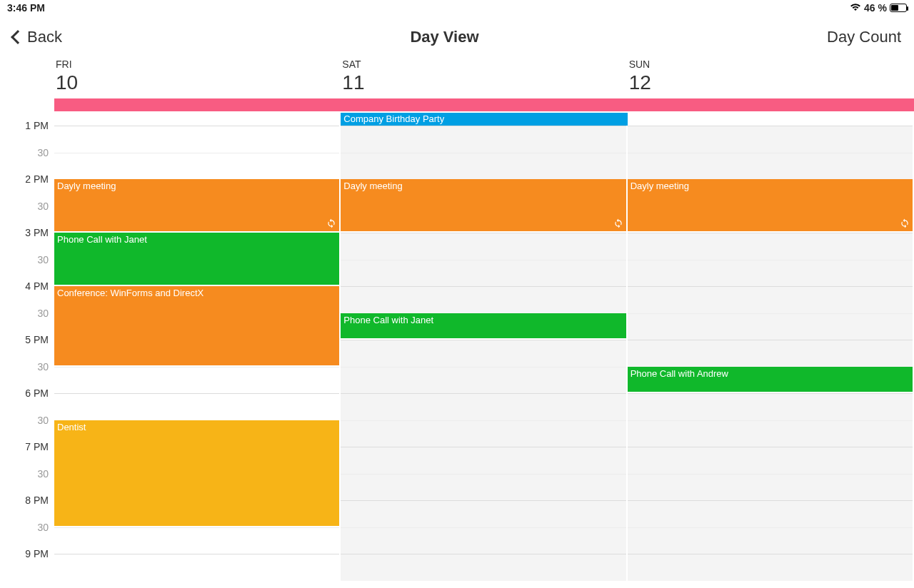 This screenshot has height=588, width=914. Describe the element at coordinates (484, 119) in the screenshot. I see `allday-event: Company Birthday Party` at that location.